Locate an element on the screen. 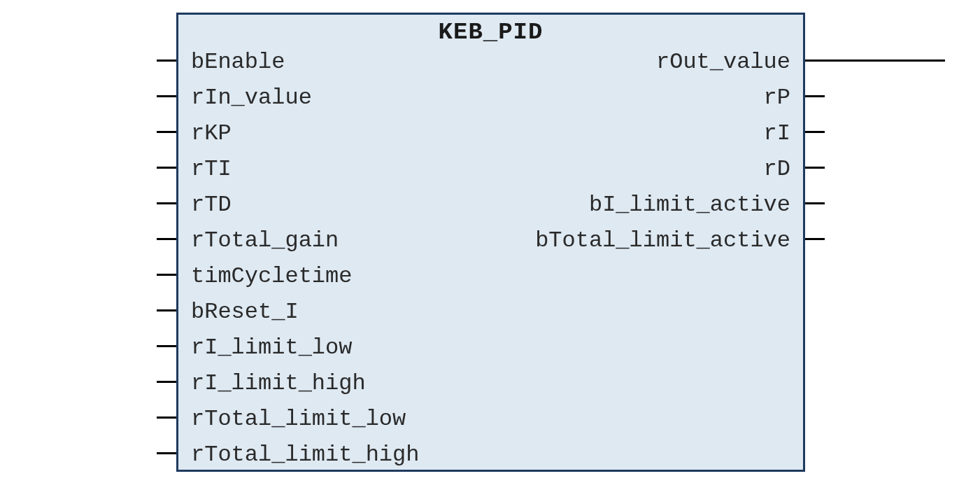 The height and width of the screenshot is (490, 980). output-pin-label: rOut_value is located at coordinates (723, 62).